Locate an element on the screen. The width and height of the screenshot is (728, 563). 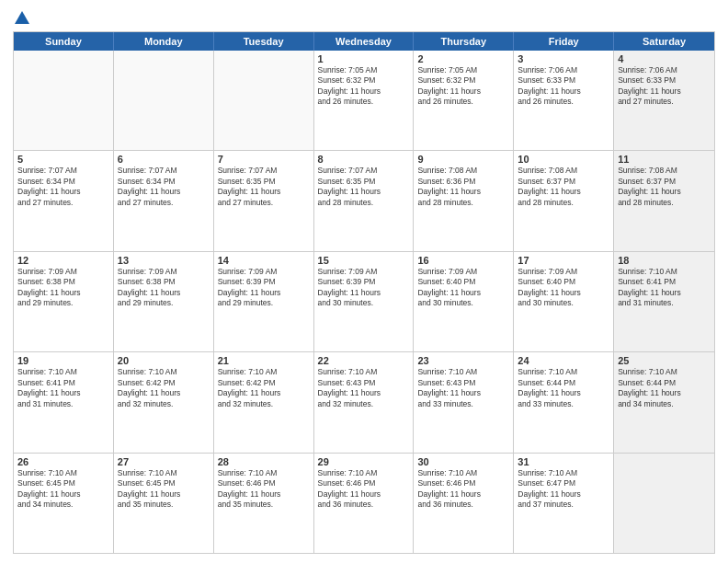
calendar-cell: 11Sunrise: 7:08 AMSunset: 6:37 PMDayligh… is located at coordinates (664, 201).